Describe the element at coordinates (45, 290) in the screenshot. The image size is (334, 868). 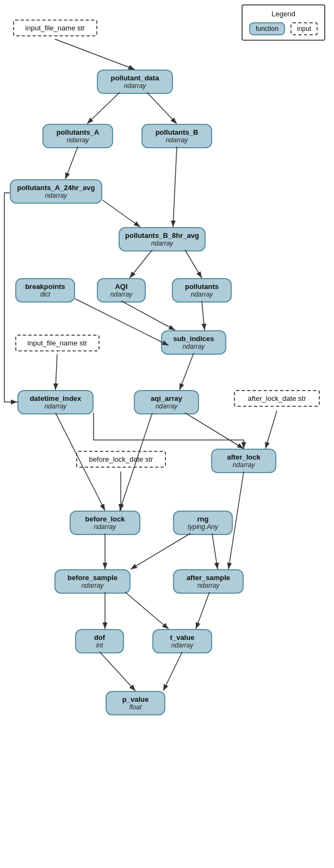
I see `node-breakpoints: breakpoints dict` at that location.